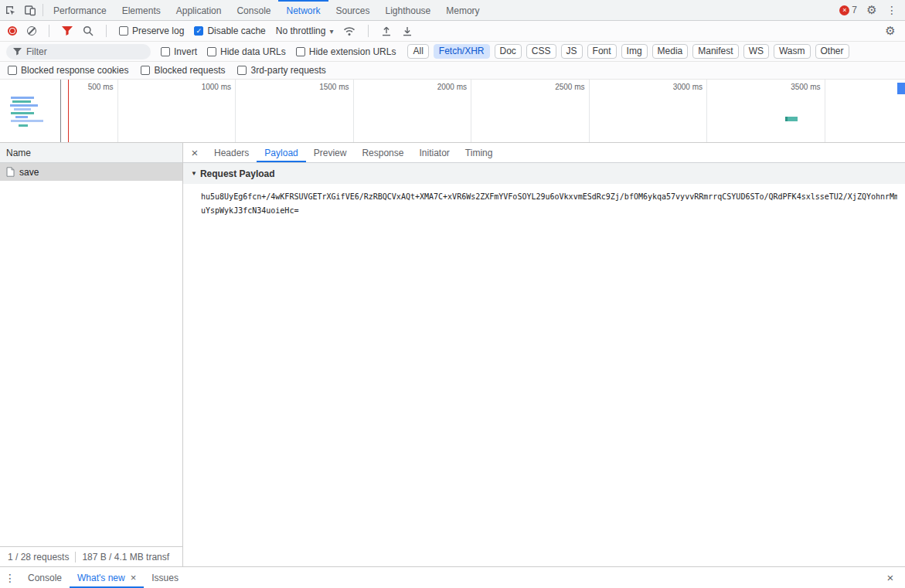  What do you see at coordinates (453, 111) in the screenshot?
I see `timeline-grid: 500 ms 1000 ms 1500 ms 2000 ms 2500 ms 3…` at bounding box center [453, 111].